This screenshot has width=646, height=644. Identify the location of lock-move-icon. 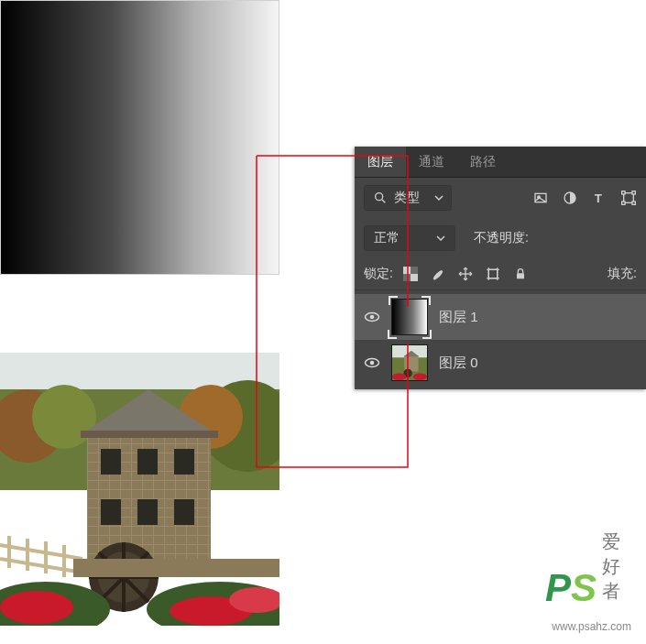
(465, 274).